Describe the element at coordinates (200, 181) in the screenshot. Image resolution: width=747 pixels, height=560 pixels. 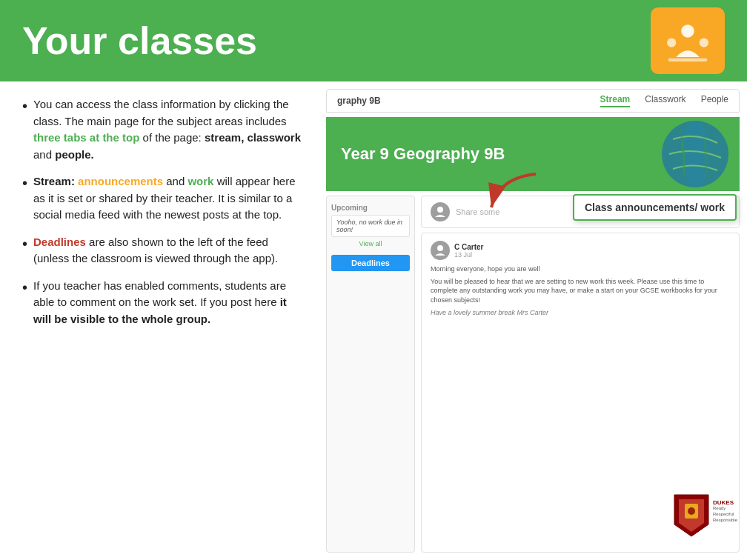
I see `work-highlight: work` at that location.